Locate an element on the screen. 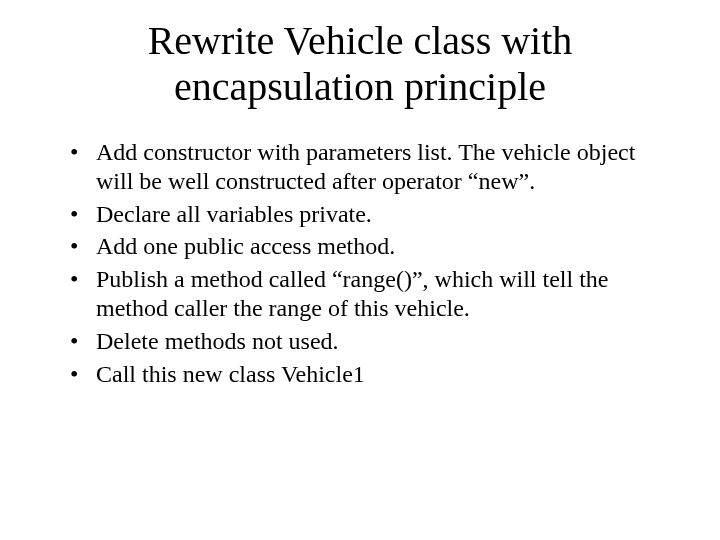  list-item: Add constructor with parameters list. Th… is located at coordinates (370, 167).